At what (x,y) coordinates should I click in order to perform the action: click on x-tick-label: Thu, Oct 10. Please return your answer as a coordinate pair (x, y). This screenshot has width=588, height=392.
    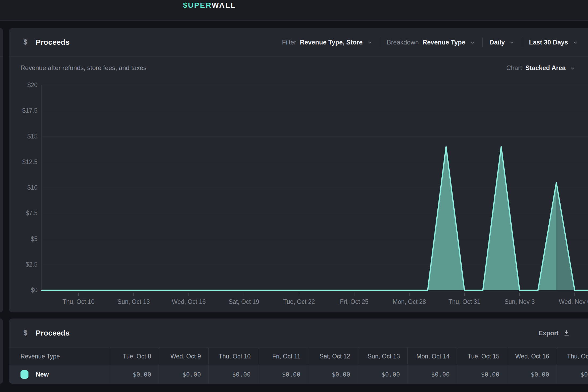
    Looking at the image, I should click on (78, 302).